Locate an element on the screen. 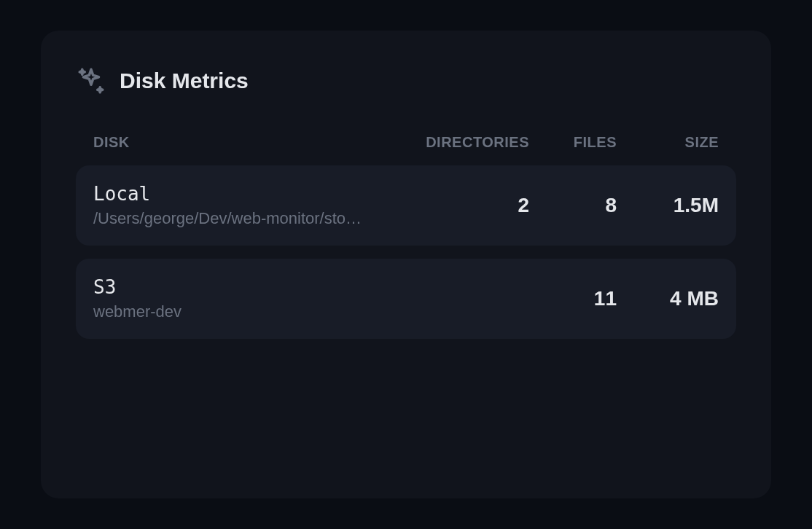  column-header-disk: DISK is located at coordinates (246, 143).